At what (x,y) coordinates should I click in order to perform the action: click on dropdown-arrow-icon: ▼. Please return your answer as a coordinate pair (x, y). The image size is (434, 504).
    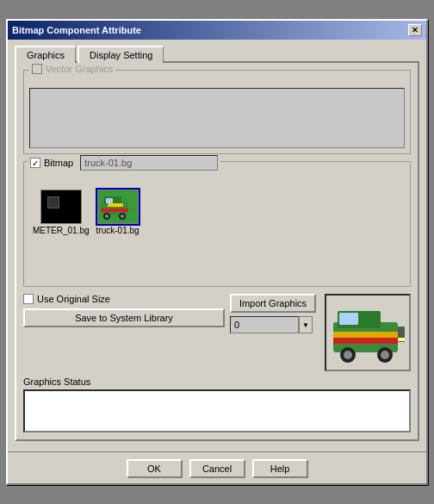
    Looking at the image, I should click on (306, 325).